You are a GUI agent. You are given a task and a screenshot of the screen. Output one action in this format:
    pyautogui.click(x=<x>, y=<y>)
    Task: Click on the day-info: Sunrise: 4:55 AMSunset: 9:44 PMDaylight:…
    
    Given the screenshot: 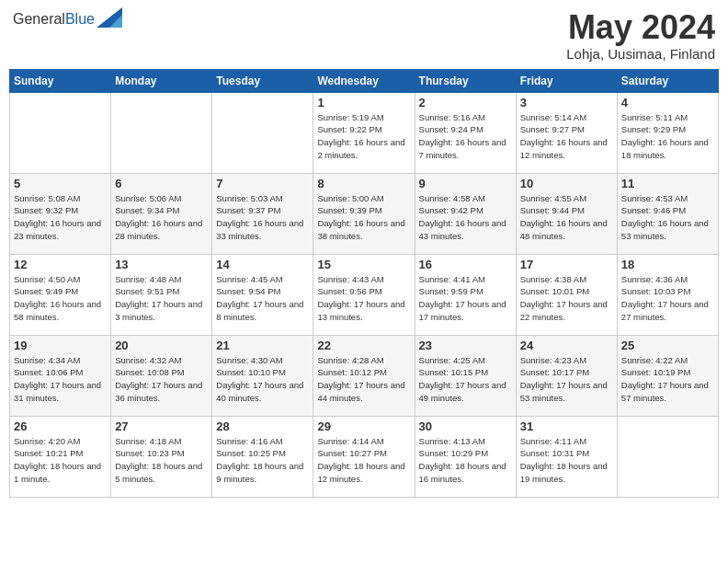 What is the action you would take?
    pyautogui.click(x=566, y=217)
    